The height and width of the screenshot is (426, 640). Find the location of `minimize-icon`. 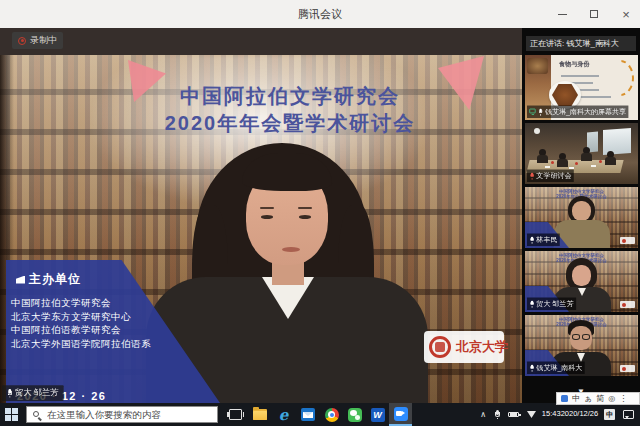

minimize-icon is located at coordinates (562, 14).